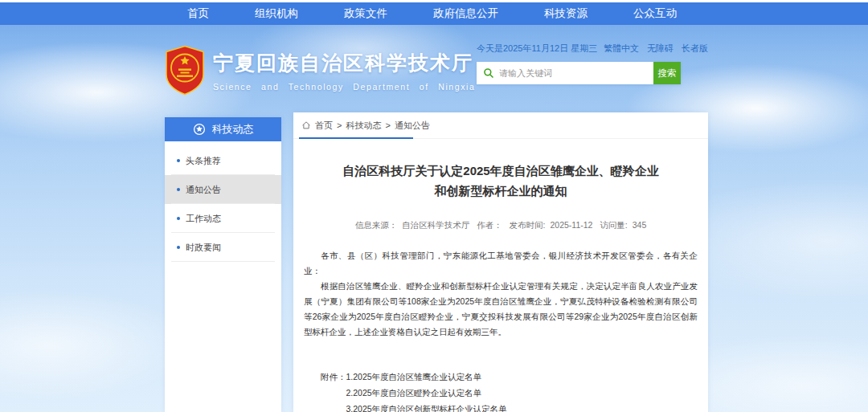 The image size is (868, 412). I want to click on sidebar-item-label: 通知公告, so click(203, 190).